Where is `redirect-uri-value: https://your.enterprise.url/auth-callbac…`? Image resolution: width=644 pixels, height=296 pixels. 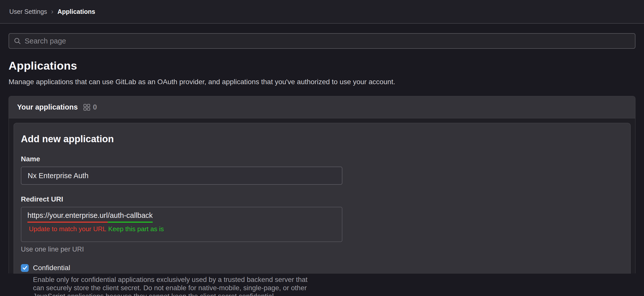 redirect-uri-value: https://your.enterprise.url/auth-callbac… is located at coordinates (185, 216).